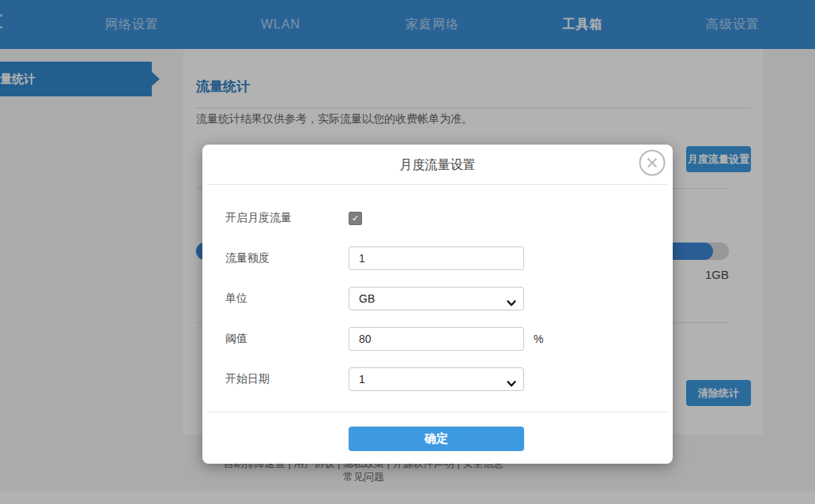 This screenshot has height=504, width=815. What do you see at coordinates (441, 379) in the screenshot?
I see `form-row-start-date: 开始日期 1` at bounding box center [441, 379].